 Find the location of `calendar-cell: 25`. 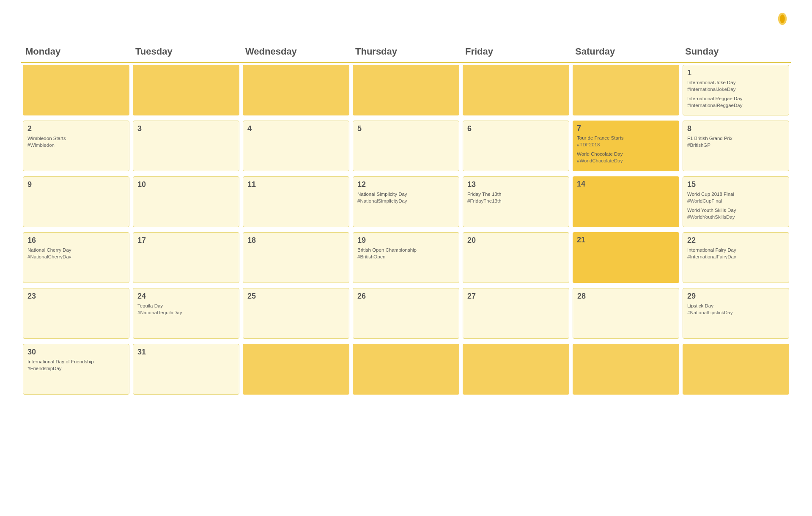

calendar-cell: 25 is located at coordinates (296, 313).